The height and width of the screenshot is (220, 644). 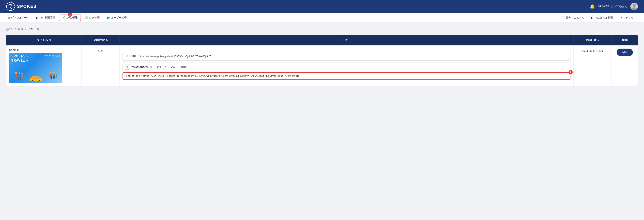 I want to click on nav-label-video-manual: マニュアル動画, so click(x=604, y=18).